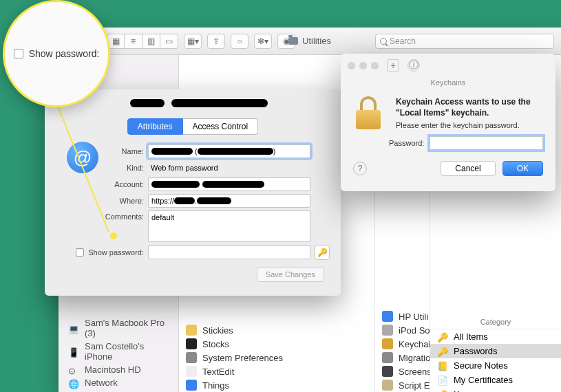 The width and height of the screenshot is (561, 392). I want to click on save-changes-button: Save Changes, so click(290, 274).